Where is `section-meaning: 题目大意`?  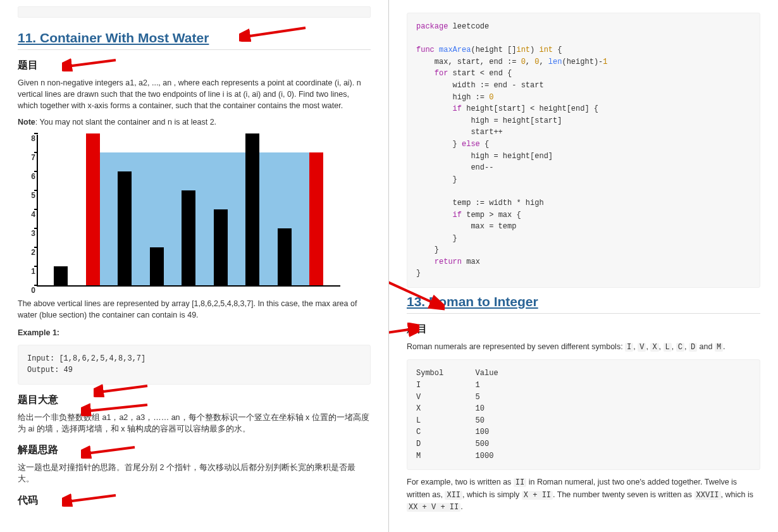 section-meaning: 题目大意 is located at coordinates (194, 400).